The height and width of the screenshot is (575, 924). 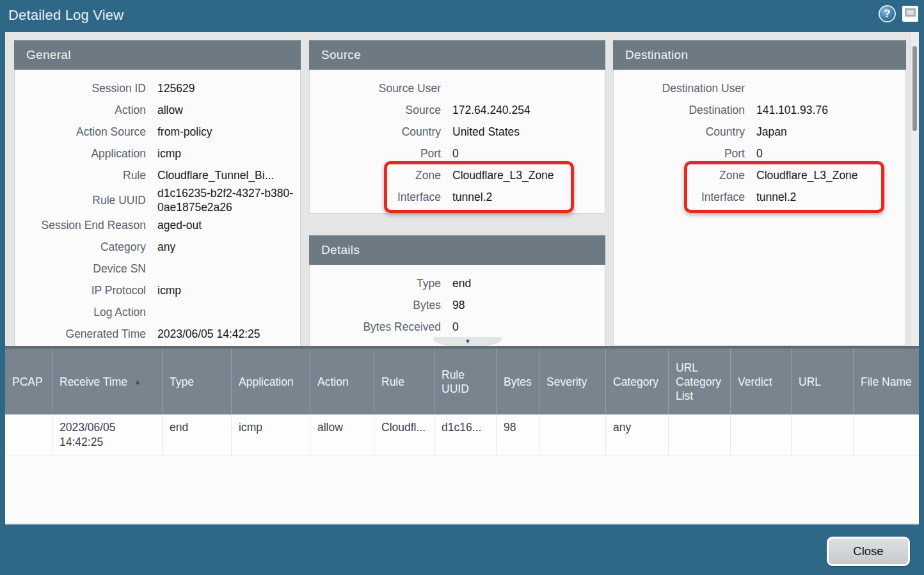 I want to click on field-row-source-user: Source User, so click(x=457, y=88).